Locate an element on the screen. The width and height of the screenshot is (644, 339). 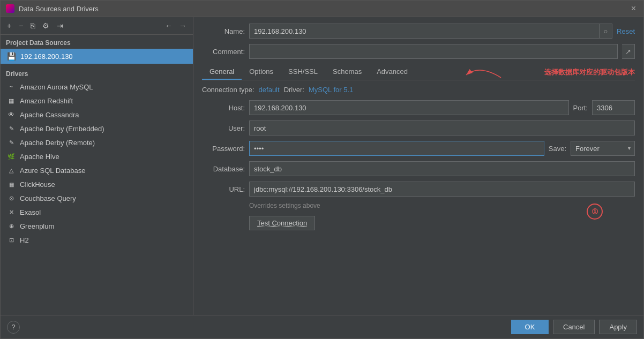
amazon-redshift-icon: ▦ is located at coordinates (11, 101).